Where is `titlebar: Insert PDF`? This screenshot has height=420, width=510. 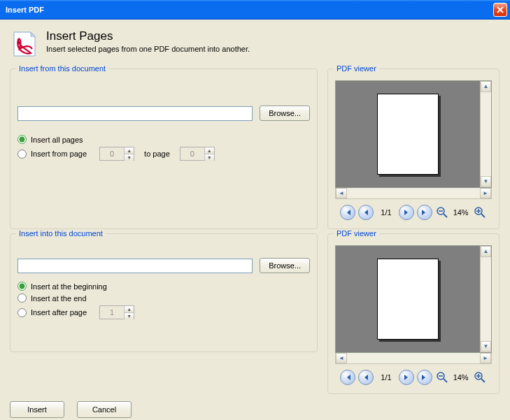 titlebar: Insert PDF is located at coordinates (255, 10).